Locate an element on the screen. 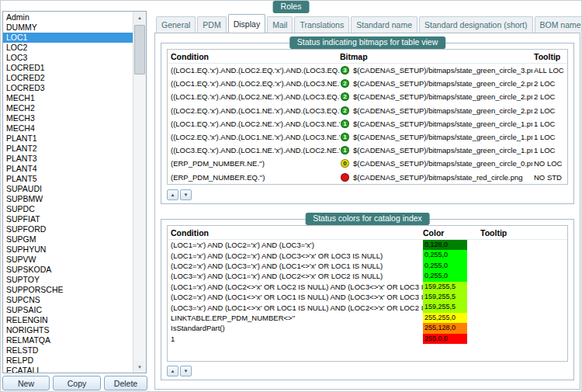  bitmap-cell: 1 $(CADENAS_SETUP)/bitmaps/state_green_c… is located at coordinates (436, 151).